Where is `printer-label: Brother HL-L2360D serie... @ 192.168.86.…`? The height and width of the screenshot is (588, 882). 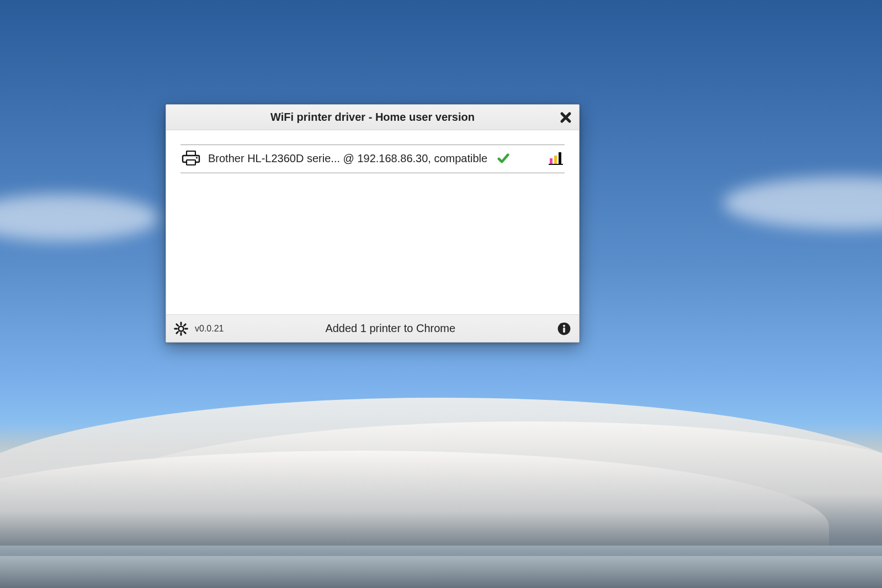 printer-label: Brother HL-L2360D serie... @ 192.168.86.… is located at coordinates (348, 159).